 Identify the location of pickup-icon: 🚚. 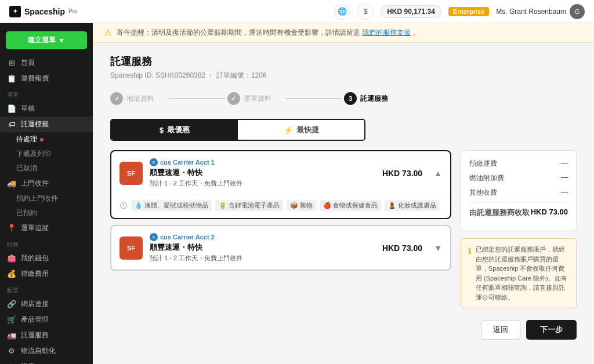
(12, 183).